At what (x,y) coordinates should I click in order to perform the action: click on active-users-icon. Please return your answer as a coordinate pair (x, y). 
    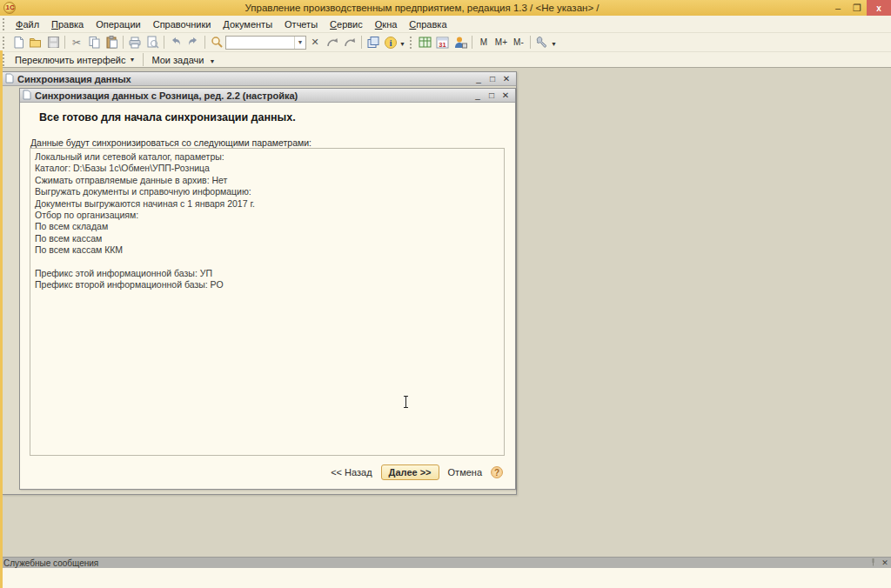
    Looking at the image, I should click on (460, 43).